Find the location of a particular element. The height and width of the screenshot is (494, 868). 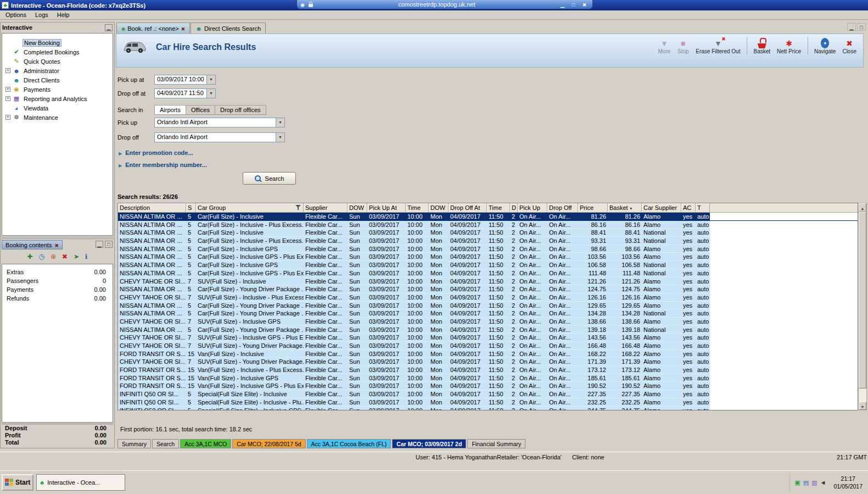

network-icon is located at coordinates (814, 482).